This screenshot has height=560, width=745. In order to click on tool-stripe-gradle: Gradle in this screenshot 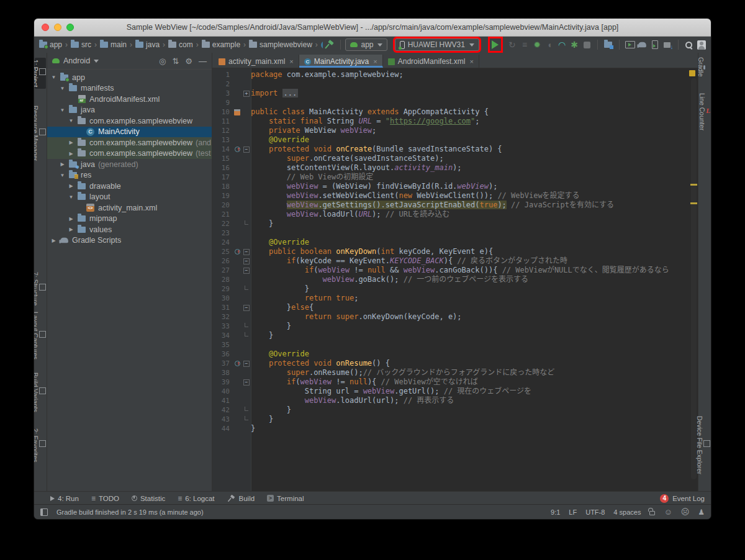, I will do `click(705, 67)`.